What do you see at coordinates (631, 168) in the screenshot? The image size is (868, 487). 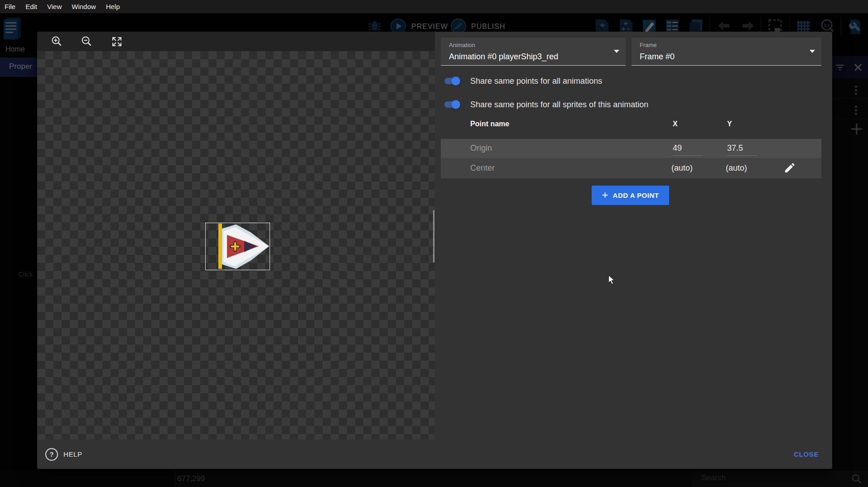 I see `table-row-center: Center (auto) (auto)` at bounding box center [631, 168].